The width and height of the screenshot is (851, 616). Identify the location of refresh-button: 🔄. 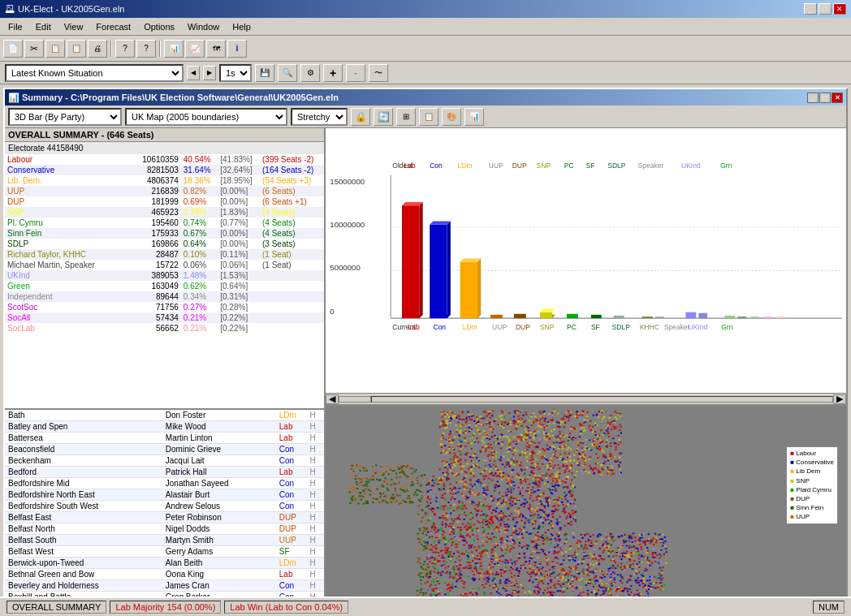
(383, 117).